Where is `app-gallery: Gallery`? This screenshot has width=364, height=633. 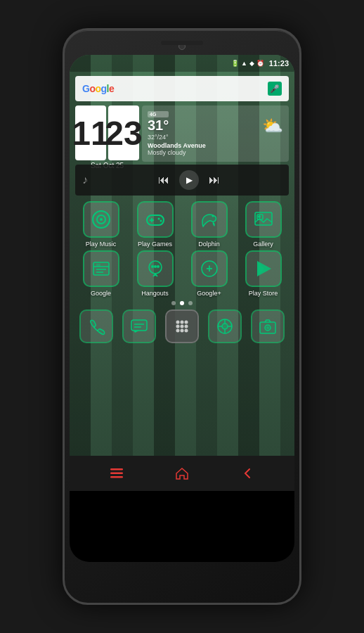 app-gallery: Gallery is located at coordinates (263, 224).